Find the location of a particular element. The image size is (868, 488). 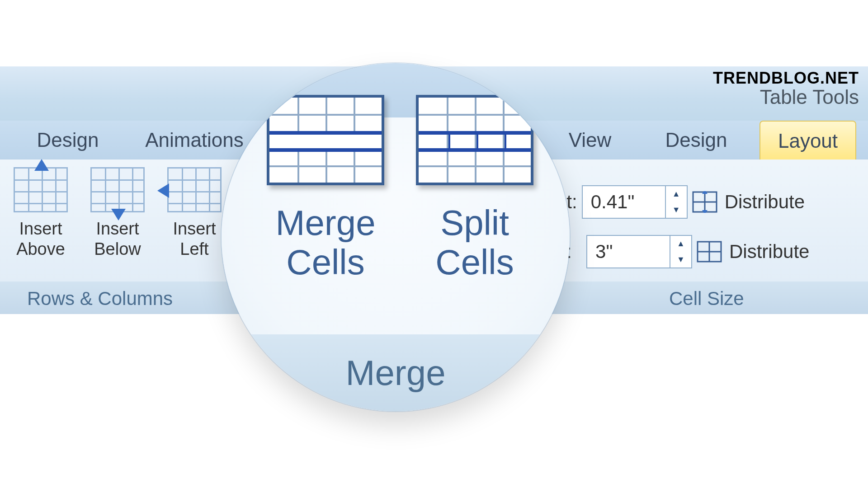

insert-below-icon is located at coordinates (118, 190).